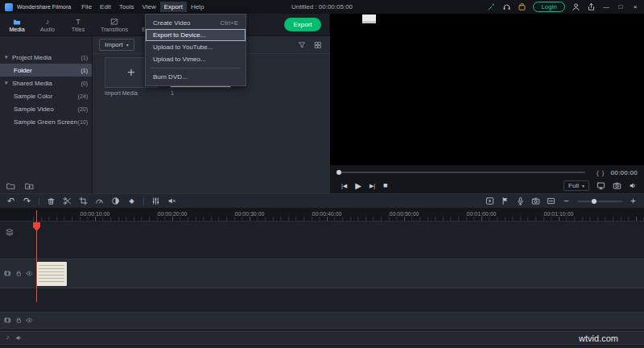 The height and width of the screenshot is (348, 644). Describe the element at coordinates (196, 23) in the screenshot. I see `menu-item-create-video: Create Video Ctrl+E` at that location.